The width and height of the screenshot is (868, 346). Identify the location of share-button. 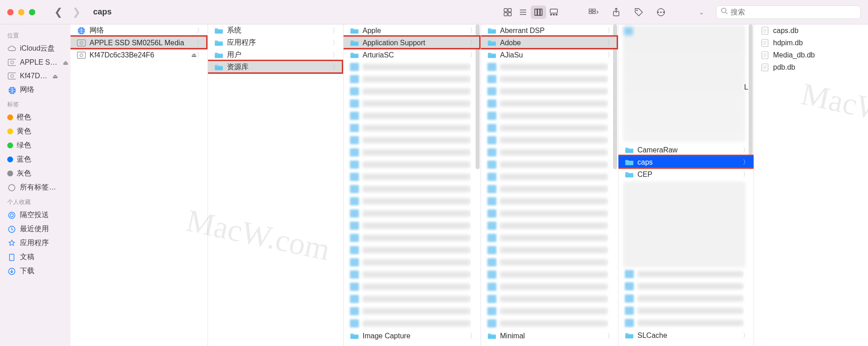
(616, 12).